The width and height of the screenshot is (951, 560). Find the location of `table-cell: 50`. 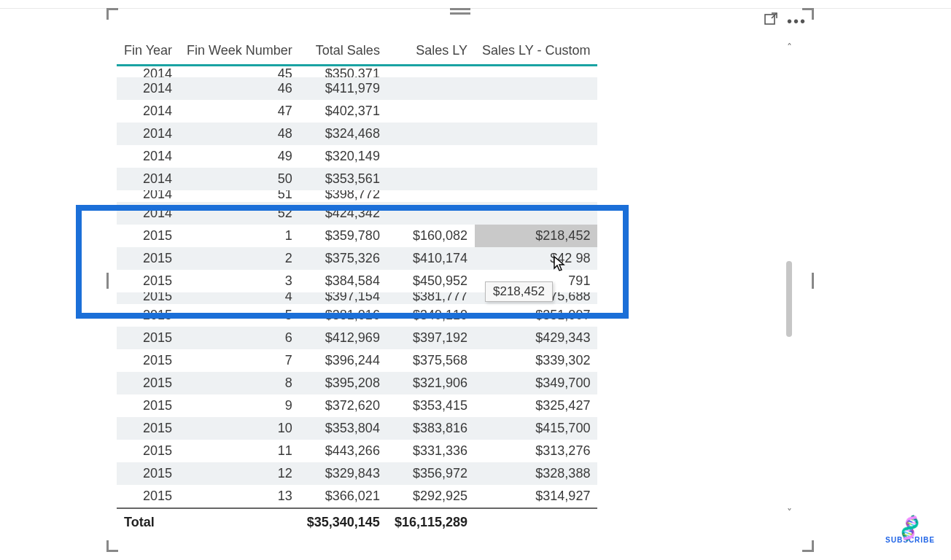

table-cell: 50 is located at coordinates (239, 179).